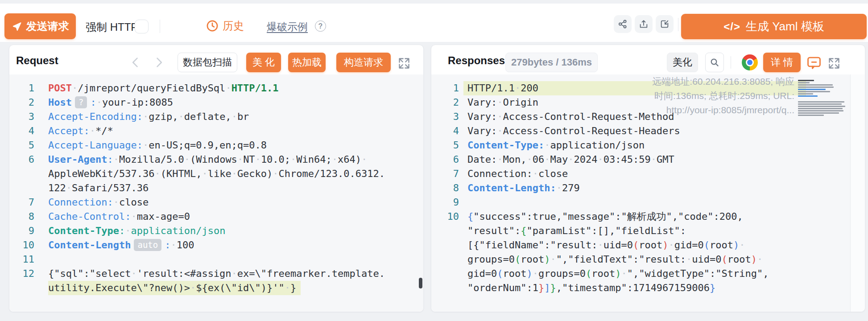 The width and height of the screenshot is (868, 321). Describe the element at coordinates (216, 131) in the screenshot. I see `code-line: 4Accept:·*/*` at that location.